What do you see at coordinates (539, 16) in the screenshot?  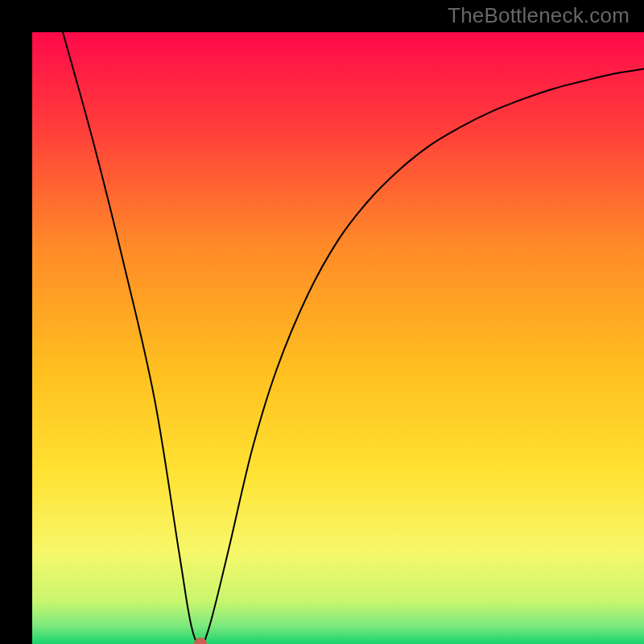 I see `watermark-text: TheBottleneck.com` at bounding box center [539, 16].